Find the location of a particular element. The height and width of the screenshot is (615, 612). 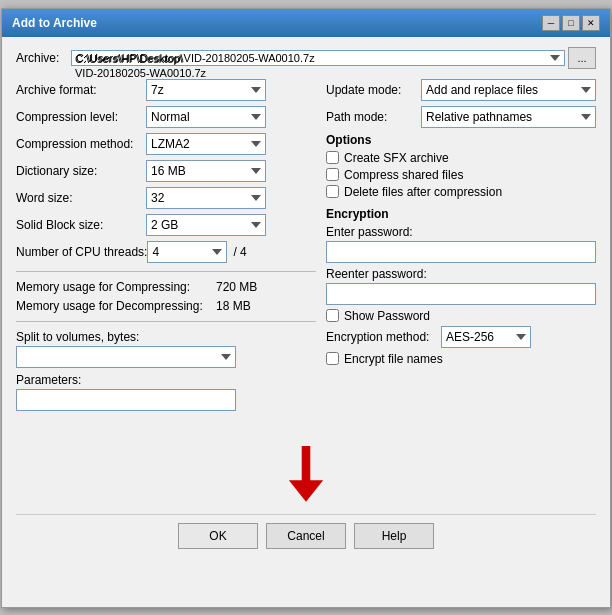

reenter-password-row: Reenter password: is located at coordinates (461, 286).